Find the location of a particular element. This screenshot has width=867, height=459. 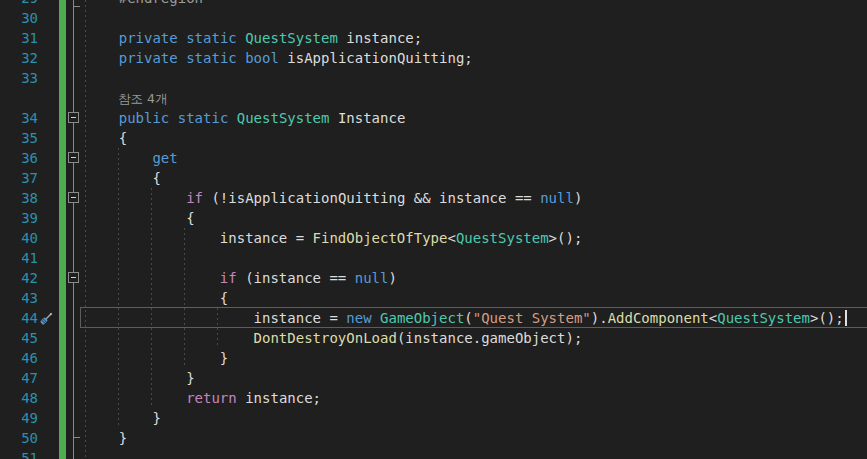

code-token: (instance == is located at coordinates (296, 278).